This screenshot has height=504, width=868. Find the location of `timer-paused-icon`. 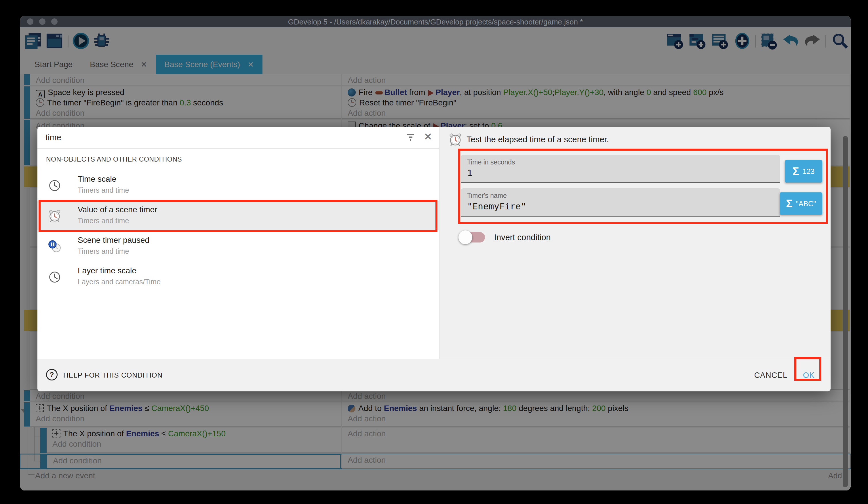

timer-paused-icon is located at coordinates (55, 246).